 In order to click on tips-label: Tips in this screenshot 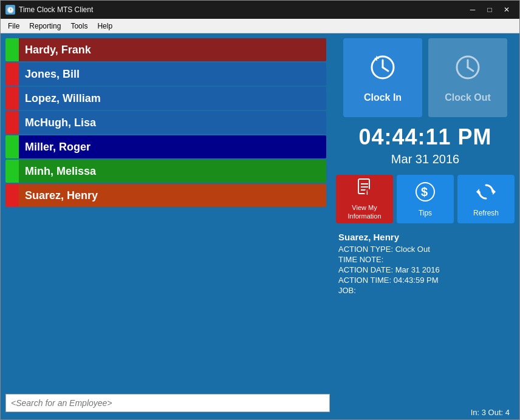, I will do `click(425, 213)`.